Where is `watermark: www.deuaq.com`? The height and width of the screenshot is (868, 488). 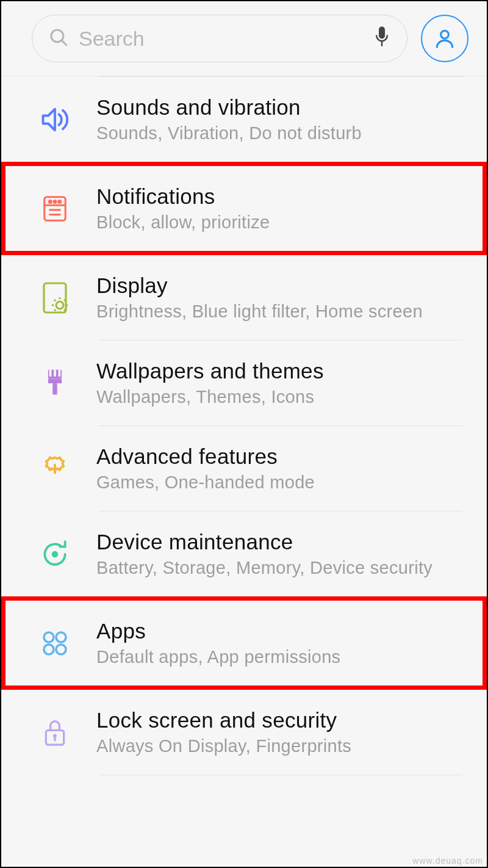
watermark: www.deuaq.com is located at coordinates (448, 861).